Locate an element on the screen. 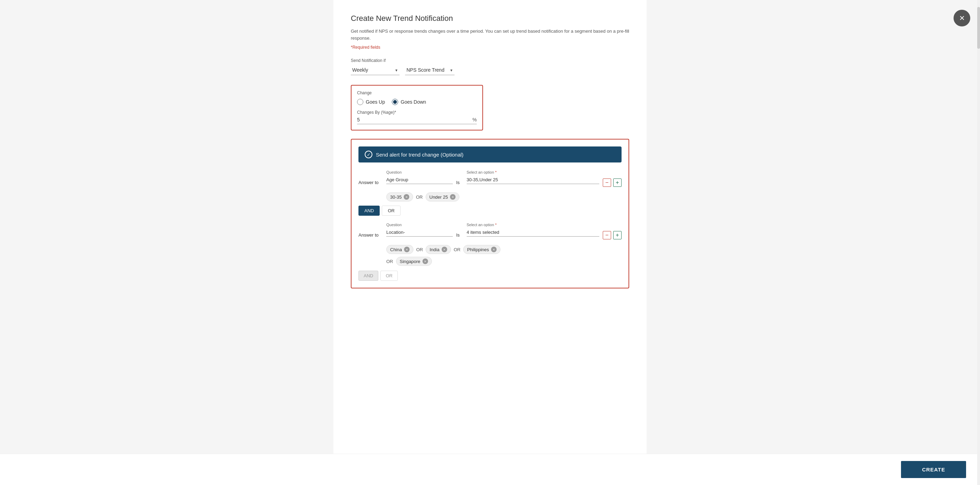  change-box: Change Goes Up Goes Down Changes By (%ag… is located at coordinates (417, 108).